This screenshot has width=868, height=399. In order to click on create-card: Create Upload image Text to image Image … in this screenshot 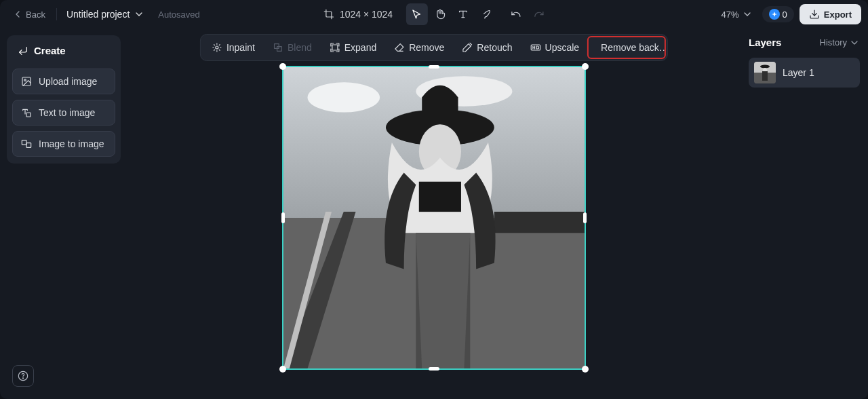, I will do `click(64, 99)`.